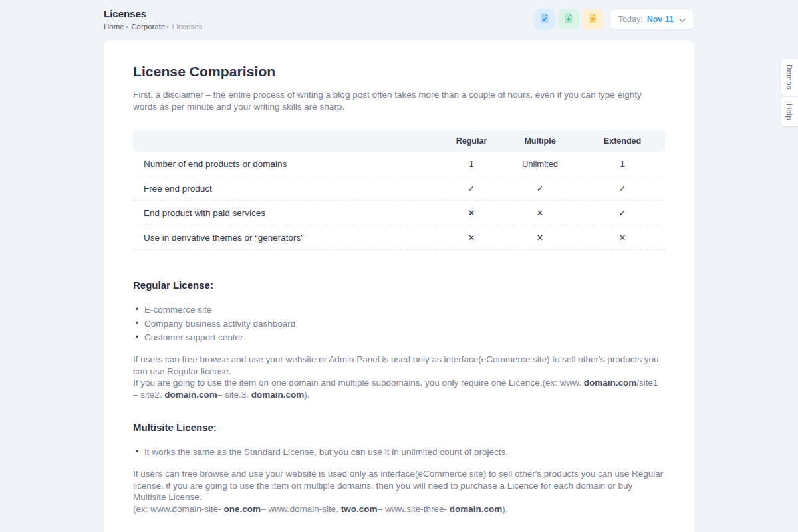 The height and width of the screenshot is (532, 798). I want to click on breadcrumb-item: Corporate, so click(148, 27).